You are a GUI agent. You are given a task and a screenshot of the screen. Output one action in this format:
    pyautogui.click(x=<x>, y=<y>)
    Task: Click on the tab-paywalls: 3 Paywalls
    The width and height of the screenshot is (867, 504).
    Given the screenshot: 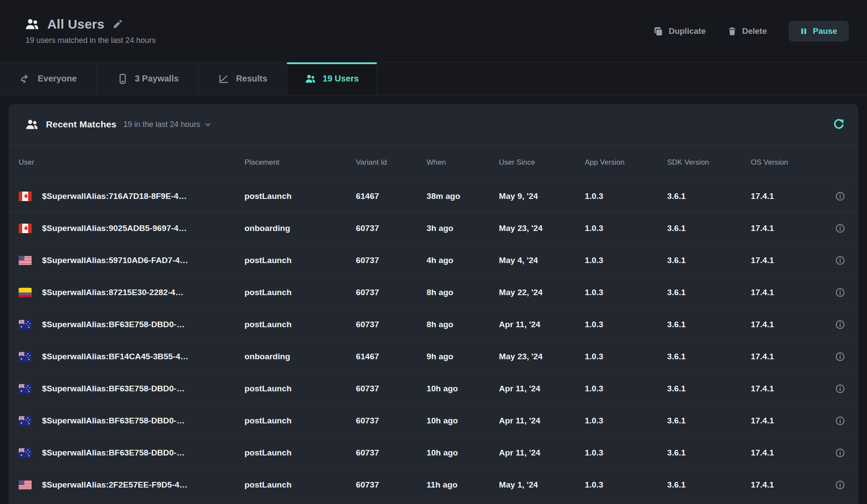 What is the action you would take?
    pyautogui.click(x=148, y=79)
    